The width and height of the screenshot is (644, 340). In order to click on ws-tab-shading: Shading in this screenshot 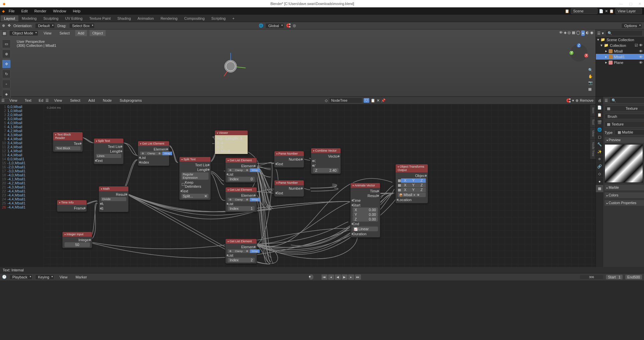, I will do `click(124, 18)`.